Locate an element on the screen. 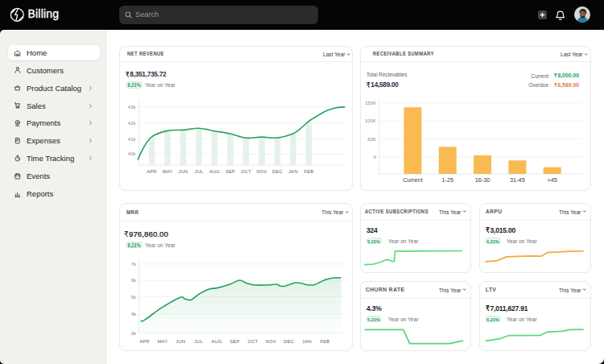 The height and width of the screenshot is (364, 604). svg-text: >45 is located at coordinates (552, 180).